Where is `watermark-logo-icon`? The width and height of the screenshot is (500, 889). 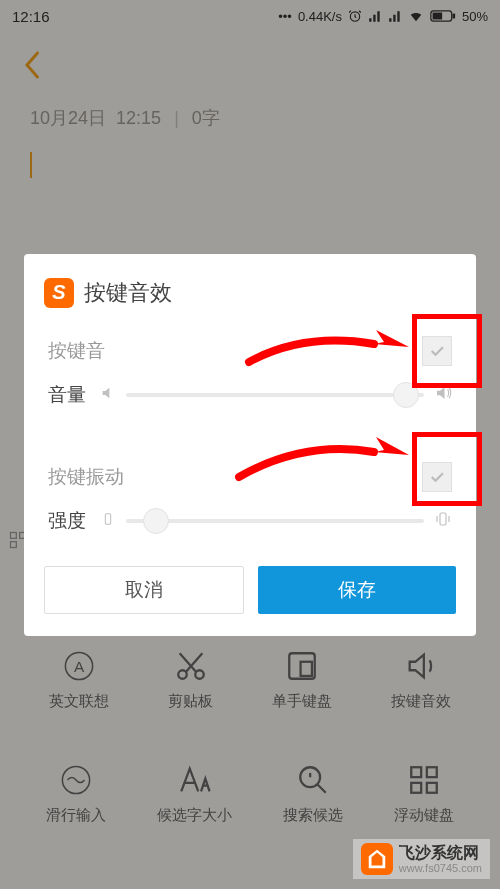 watermark-logo-icon is located at coordinates (377, 859).